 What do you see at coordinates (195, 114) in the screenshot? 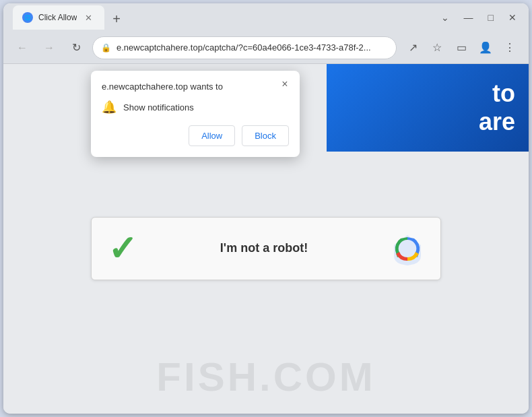
I see `notification-popup: × e.newcaptchahere.top wants to 🔔 Show n…` at bounding box center [195, 114].